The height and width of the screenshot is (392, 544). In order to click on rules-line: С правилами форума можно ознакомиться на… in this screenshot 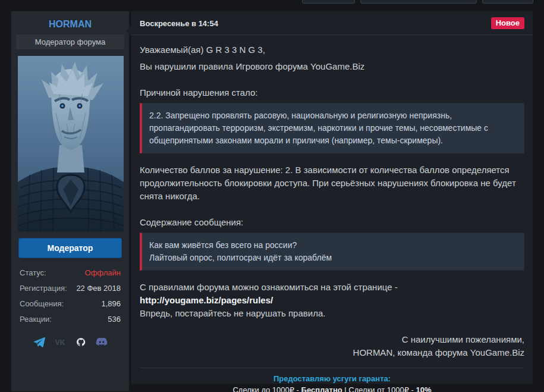, I will do `click(332, 294)`.